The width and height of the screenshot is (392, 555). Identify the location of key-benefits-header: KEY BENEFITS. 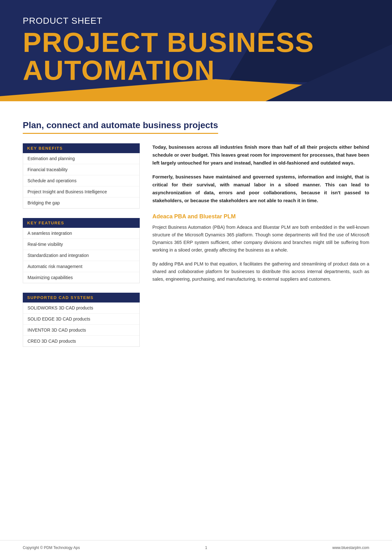
(81, 148).